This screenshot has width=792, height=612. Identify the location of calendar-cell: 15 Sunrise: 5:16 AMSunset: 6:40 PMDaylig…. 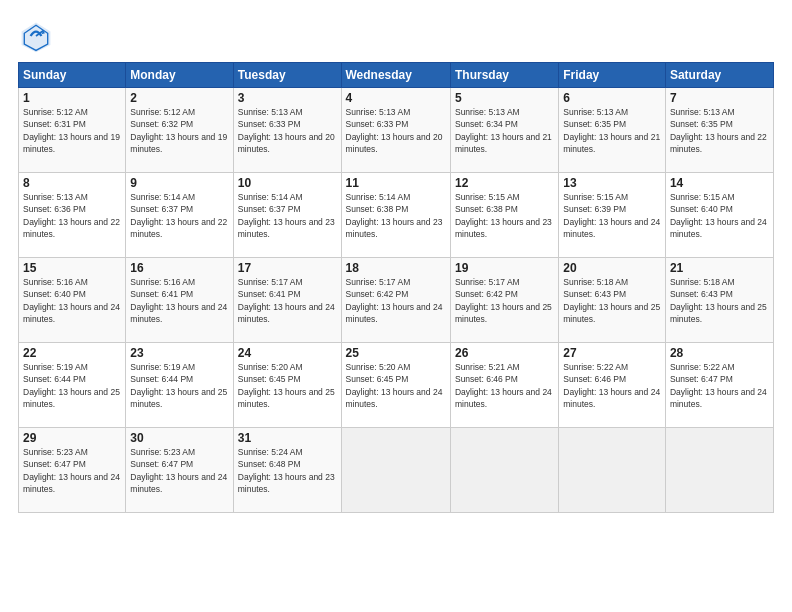
(72, 300).